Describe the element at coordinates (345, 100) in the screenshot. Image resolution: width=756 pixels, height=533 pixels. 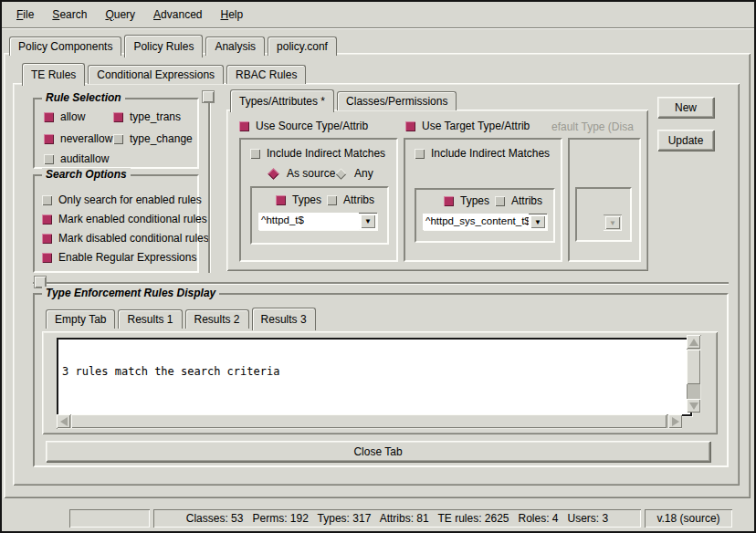
I see `type-attr-tab-row: Types/Attributes * Classes/Permissions` at that location.